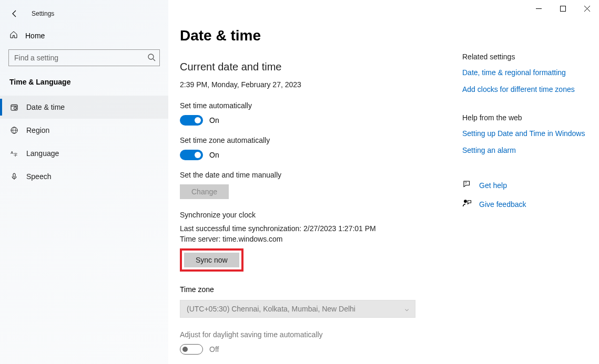 The image size is (599, 364). What do you see at coordinates (389, 289) in the screenshot?
I see `timezone-title: Time zone` at bounding box center [389, 289].